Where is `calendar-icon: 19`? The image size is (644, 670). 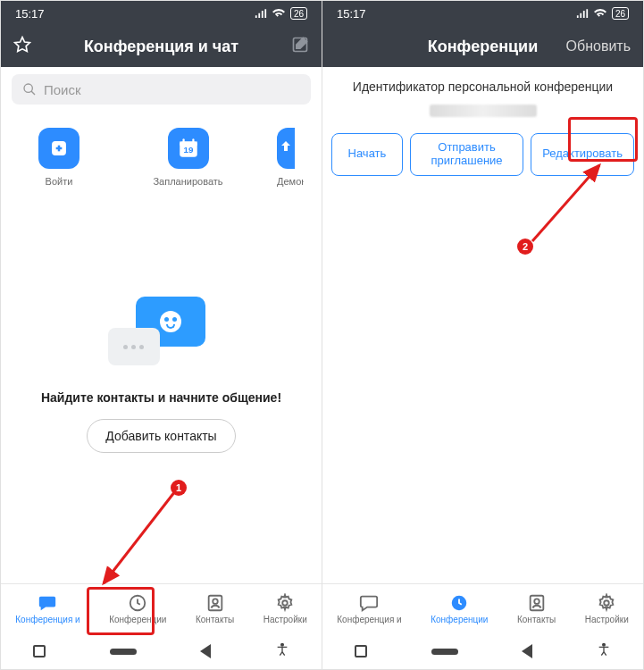 calendar-icon: 19 is located at coordinates (188, 148).